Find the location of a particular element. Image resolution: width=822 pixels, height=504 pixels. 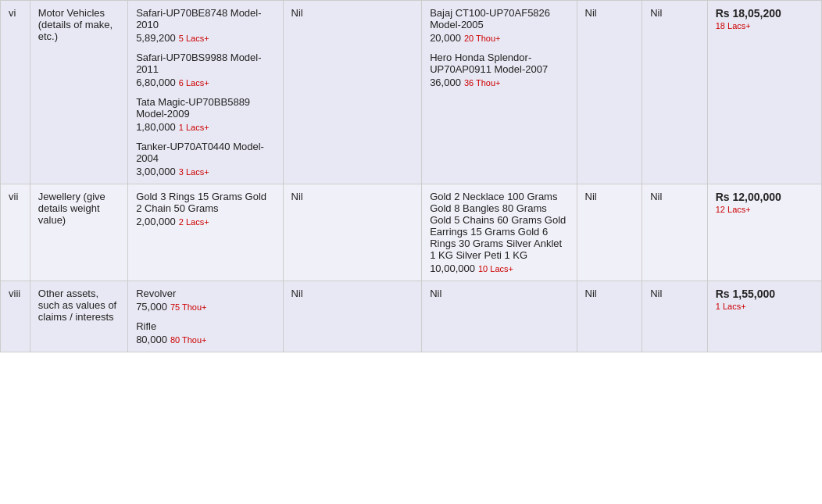

amount-label: 75 Thou+ is located at coordinates (189, 307).